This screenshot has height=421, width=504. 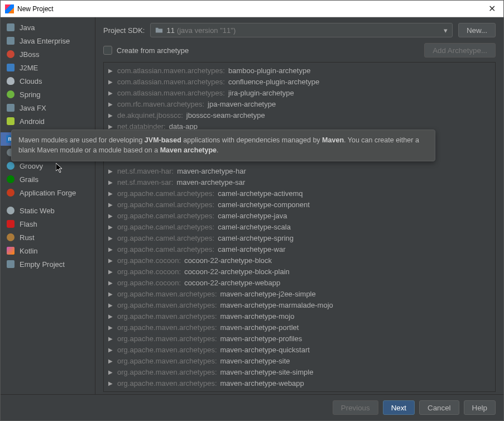 What do you see at coordinates (11, 68) in the screenshot?
I see `blue-icon` at bounding box center [11, 68].